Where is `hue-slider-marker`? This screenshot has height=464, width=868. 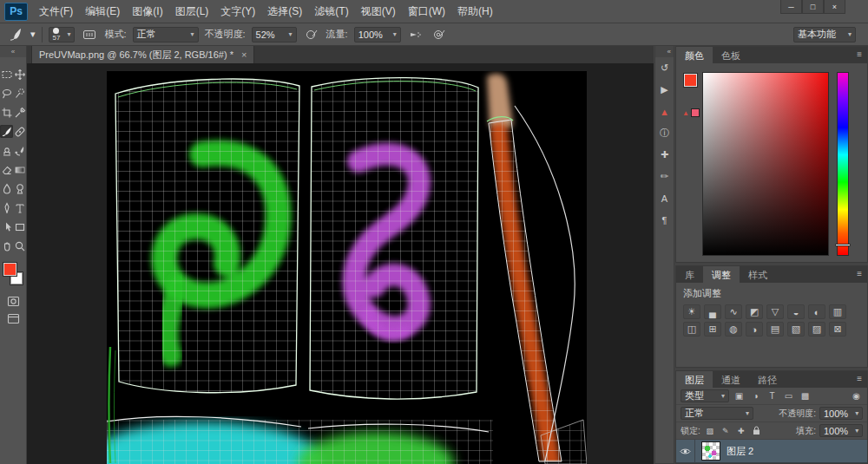 hue-slider-marker is located at coordinates (843, 245).